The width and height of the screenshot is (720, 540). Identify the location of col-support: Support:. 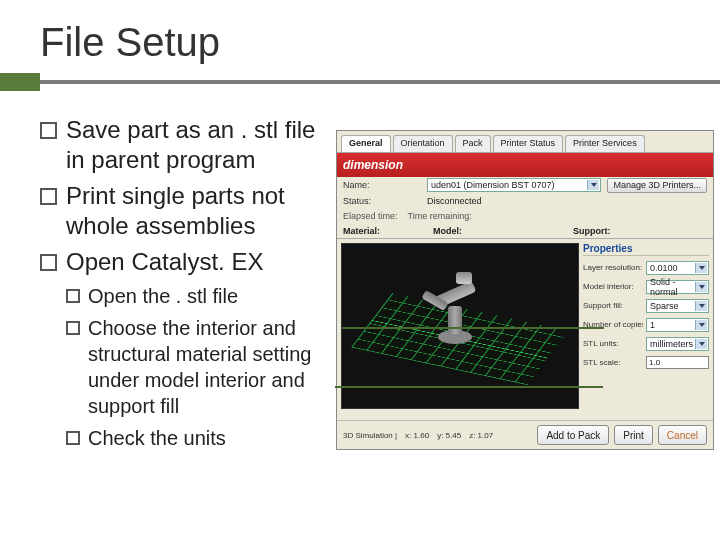
(640, 231).